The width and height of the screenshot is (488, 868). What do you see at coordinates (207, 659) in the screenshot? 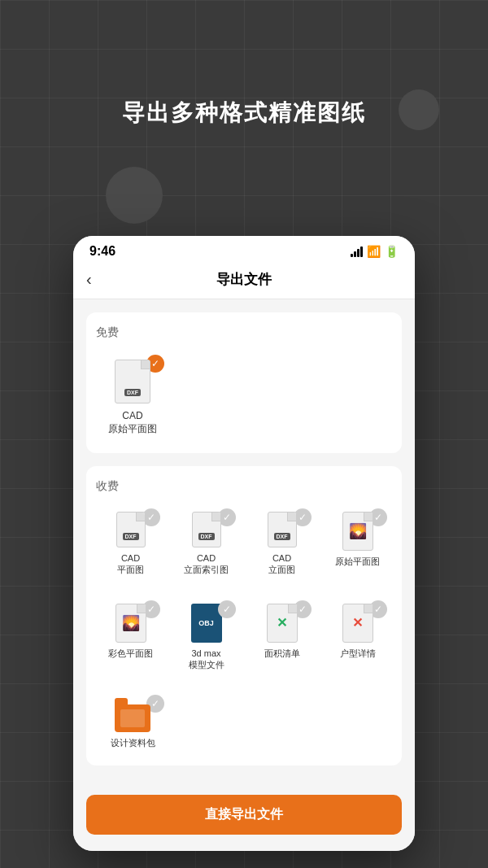
I see `file-name-3dmax: 3d max模型文件` at bounding box center [207, 659].